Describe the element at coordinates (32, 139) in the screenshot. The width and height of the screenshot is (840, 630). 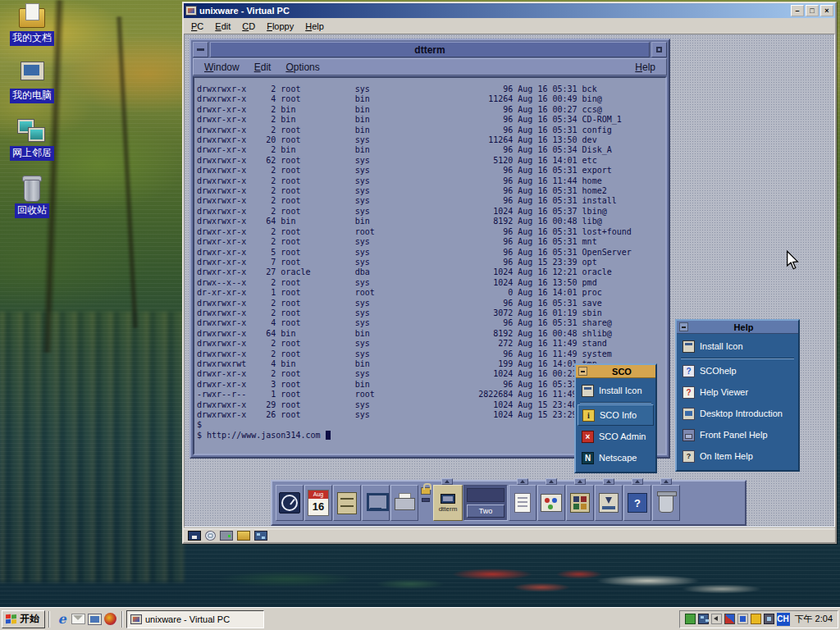
I see `desktop-icon-network-places: 网上邻居` at that location.